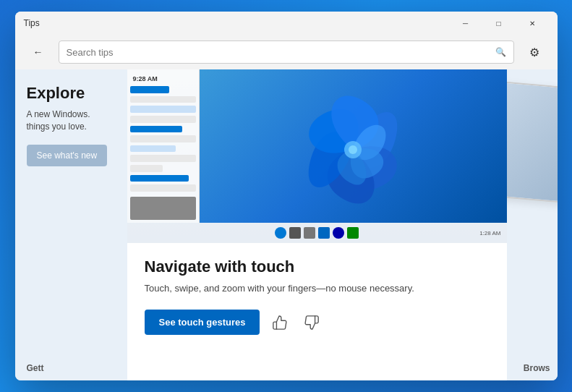 This screenshot has height=392, width=572. I want to click on minimize-button: ─, so click(466, 23).